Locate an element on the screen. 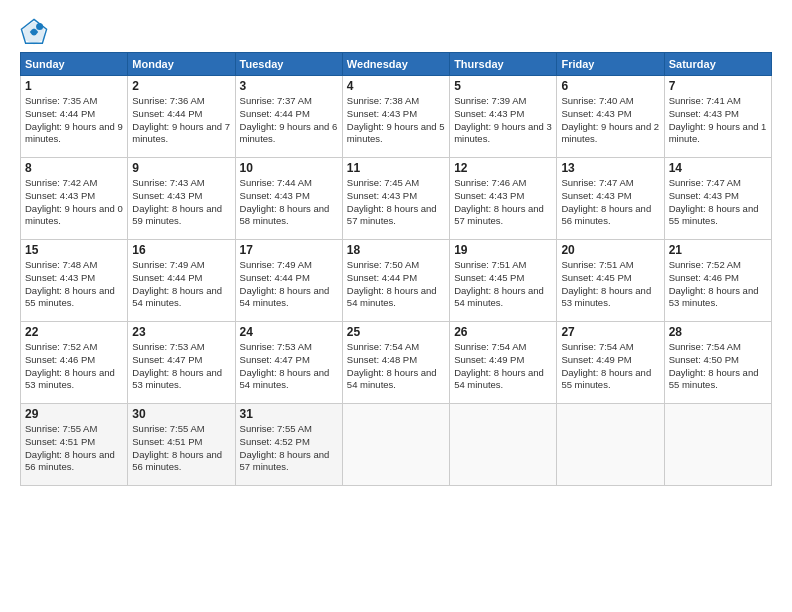  day-number: 17 is located at coordinates (289, 250).